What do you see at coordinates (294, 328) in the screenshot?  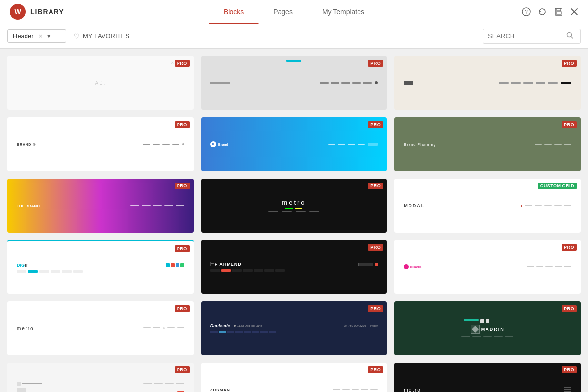 I see `template-card: Dankside 1123 Dog Hill Lane +34 789 000 …` at bounding box center [294, 328].